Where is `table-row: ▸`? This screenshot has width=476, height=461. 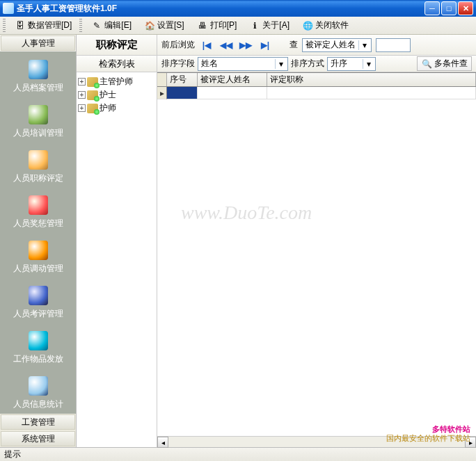
table-row: ▸ is located at coordinates (317, 93).